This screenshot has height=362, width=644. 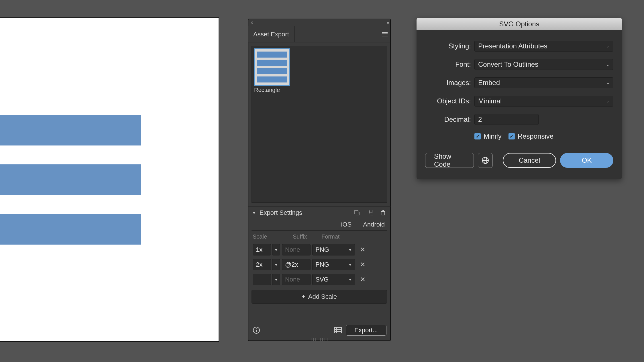 I want to click on font-select: Convert To Outlines⌄, so click(x=544, y=64).